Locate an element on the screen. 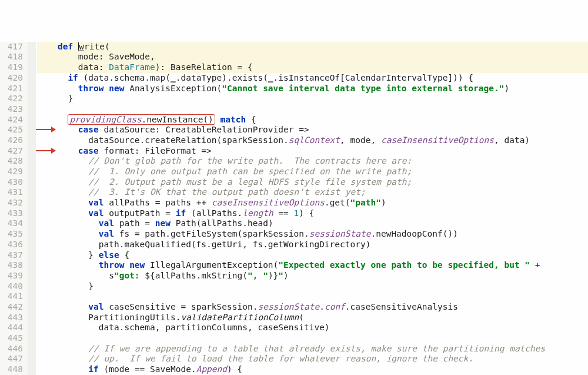  code-line: throw new AnalysisException("Cannot save… is located at coordinates (313, 89).